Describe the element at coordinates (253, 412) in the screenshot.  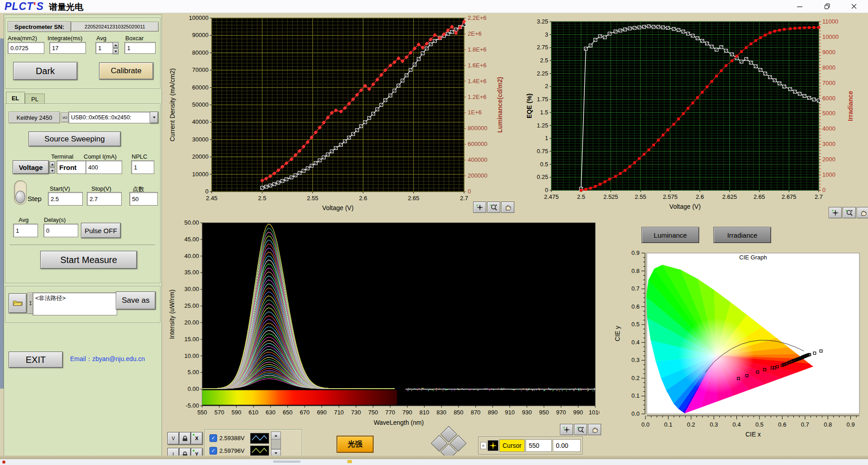
I see `tick-label: 610` at that location.